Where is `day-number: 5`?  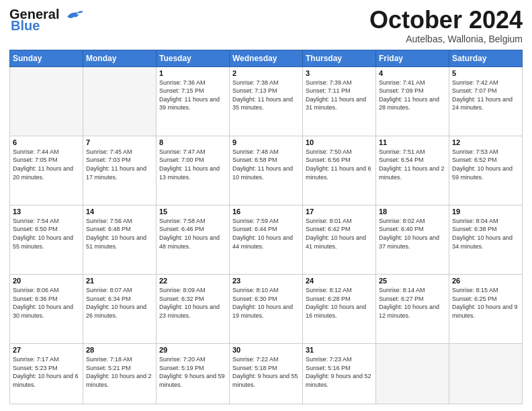
day-number: 5 is located at coordinates (486, 73).